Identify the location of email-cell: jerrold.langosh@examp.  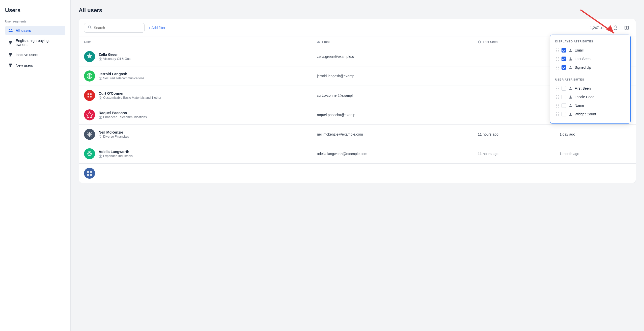
(392, 76).